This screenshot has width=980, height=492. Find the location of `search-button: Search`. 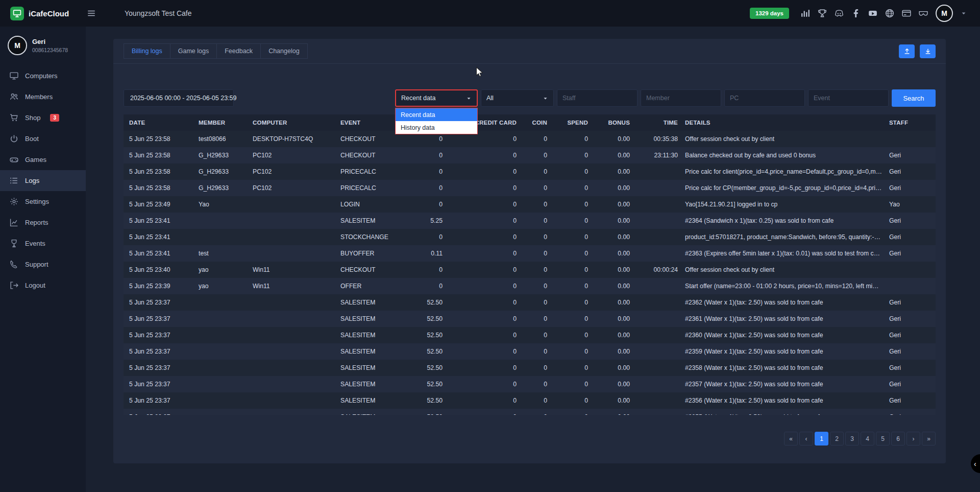

search-button: Search is located at coordinates (914, 98).